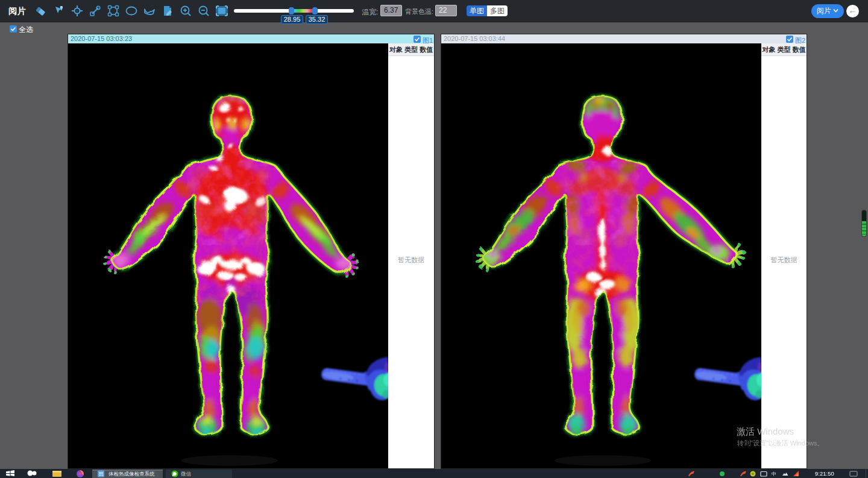 This screenshot has height=478, width=868. I want to click on svg-text: 中, so click(774, 474).